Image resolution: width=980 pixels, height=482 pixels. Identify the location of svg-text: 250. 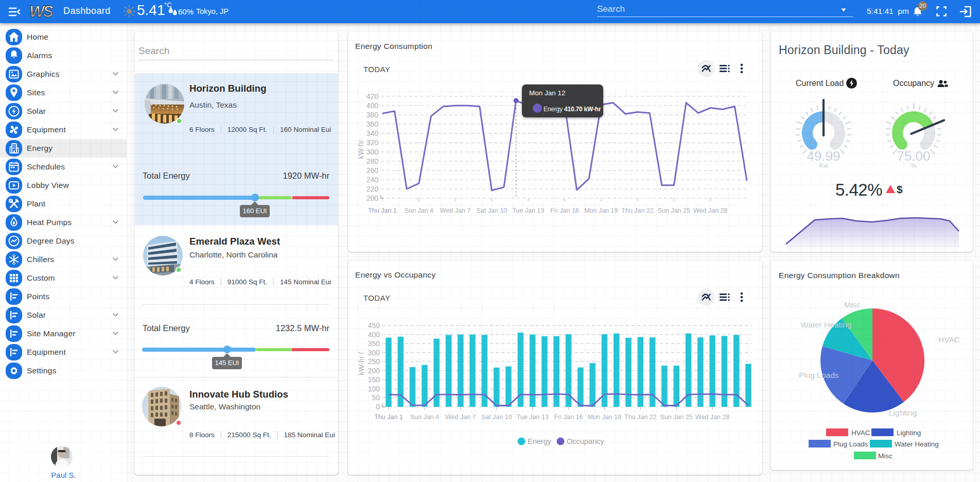
(374, 361).